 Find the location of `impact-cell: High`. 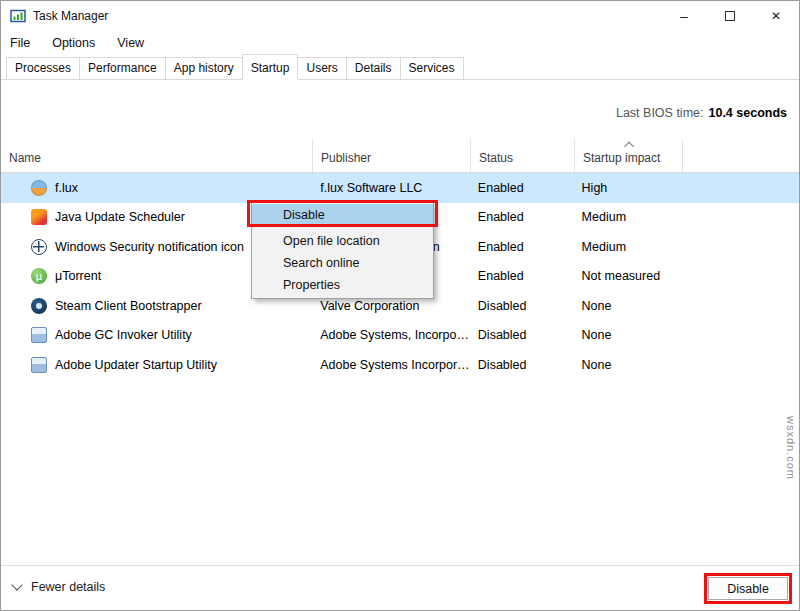

impact-cell: High is located at coordinates (686, 188).